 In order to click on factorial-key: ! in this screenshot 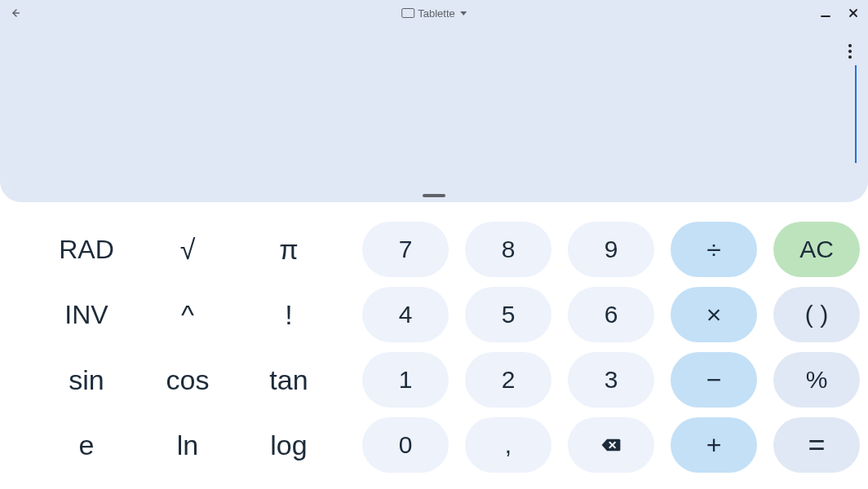, I will do `click(289, 315)`.